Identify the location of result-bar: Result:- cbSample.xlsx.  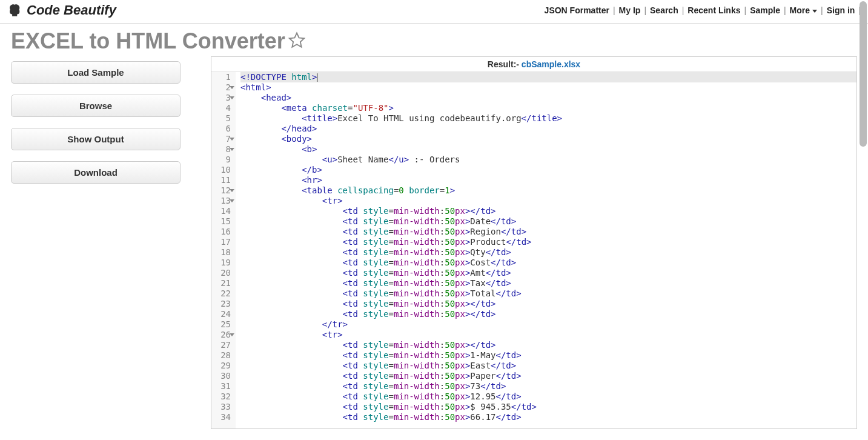
(534, 64).